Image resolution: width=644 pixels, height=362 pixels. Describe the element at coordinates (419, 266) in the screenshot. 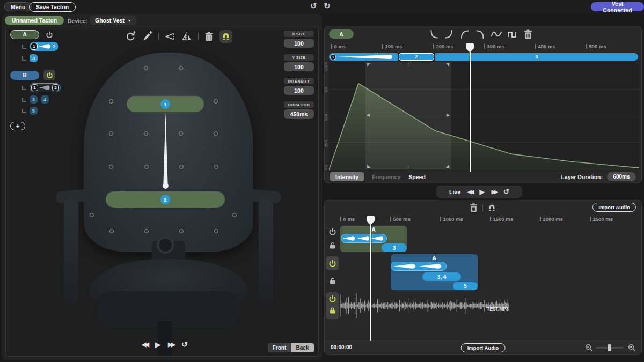

I see `track2-swipe-bar` at that location.